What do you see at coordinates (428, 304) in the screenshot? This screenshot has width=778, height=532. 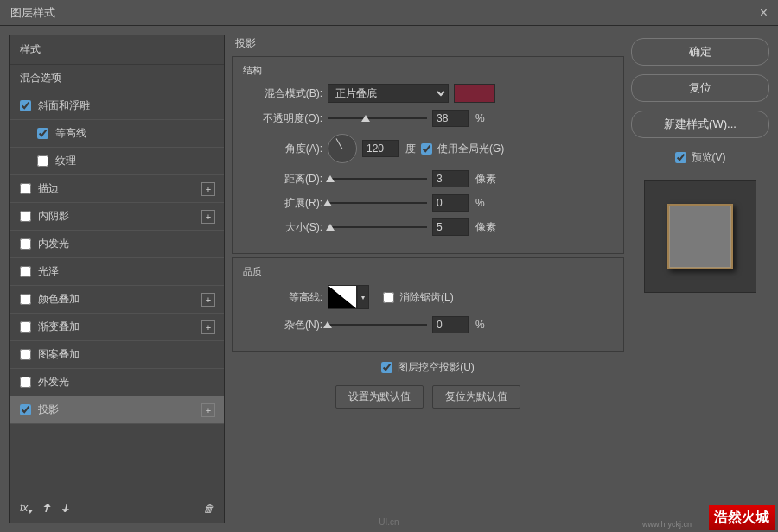 I see `quality-group: 品质 等高线: ▾ 消除锯齿(L) 杂色(N): %` at bounding box center [428, 304].